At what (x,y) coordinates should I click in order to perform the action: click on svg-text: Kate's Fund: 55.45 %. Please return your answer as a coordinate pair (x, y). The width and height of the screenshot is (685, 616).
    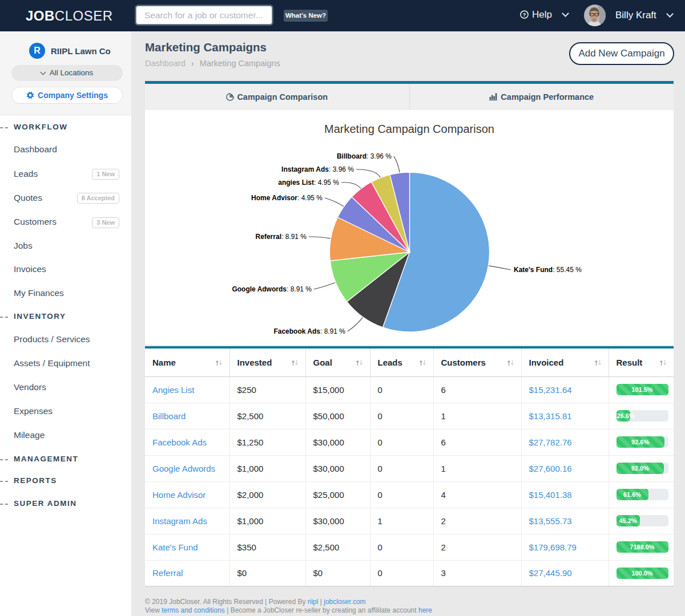
    Looking at the image, I should click on (548, 270).